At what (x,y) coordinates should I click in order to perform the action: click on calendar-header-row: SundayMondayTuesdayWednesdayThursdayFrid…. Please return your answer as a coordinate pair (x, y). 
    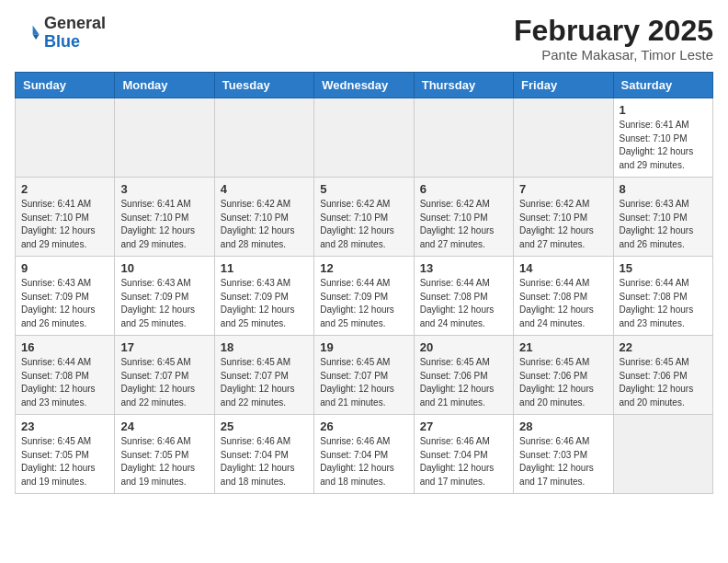
    Looking at the image, I should click on (364, 86).